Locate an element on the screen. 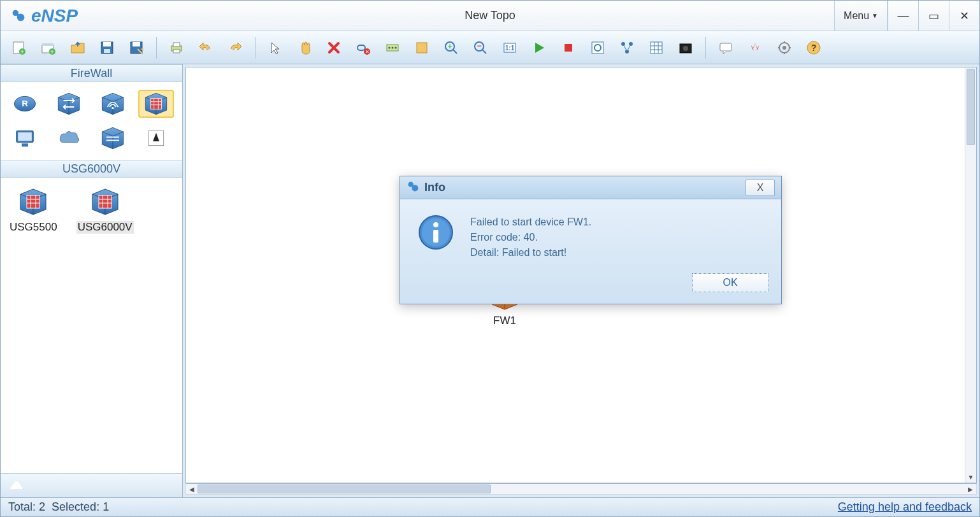 The image size is (980, 517). chat-icon is located at coordinates (726, 48).